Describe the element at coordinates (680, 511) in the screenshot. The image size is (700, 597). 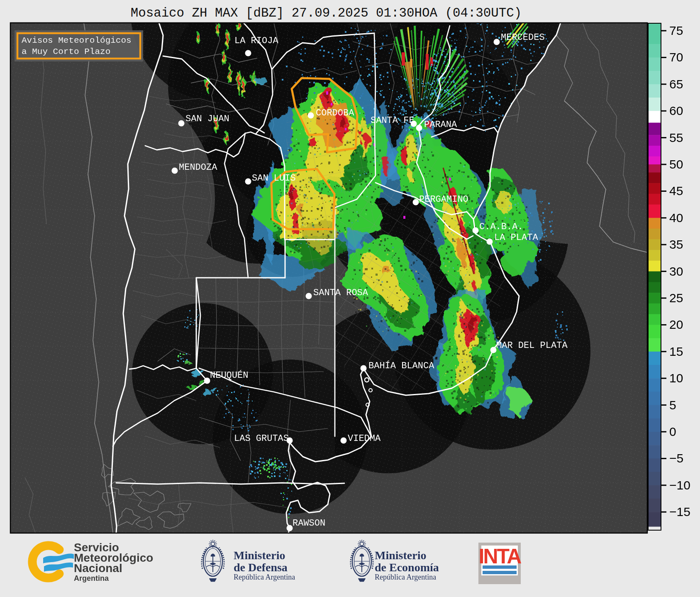
I see `svg-text: −15` at that location.